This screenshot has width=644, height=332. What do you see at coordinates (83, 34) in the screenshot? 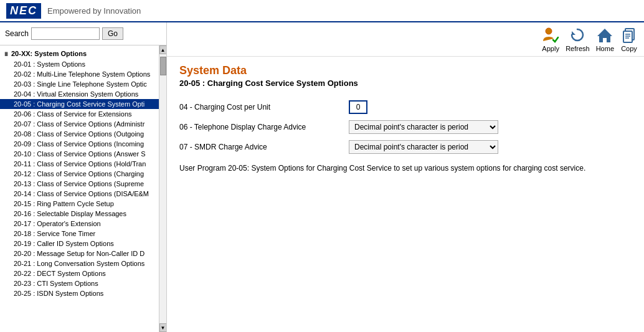
I see `search-bar: Search Go` at bounding box center [83, 34].